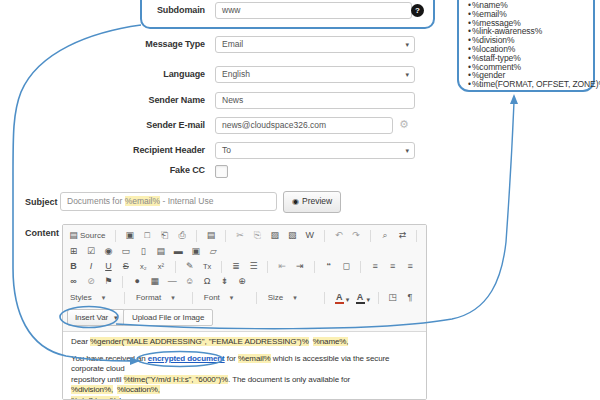 This screenshot has height=400, width=600. I want to click on recipient-header-select: To ▾, so click(315, 150).